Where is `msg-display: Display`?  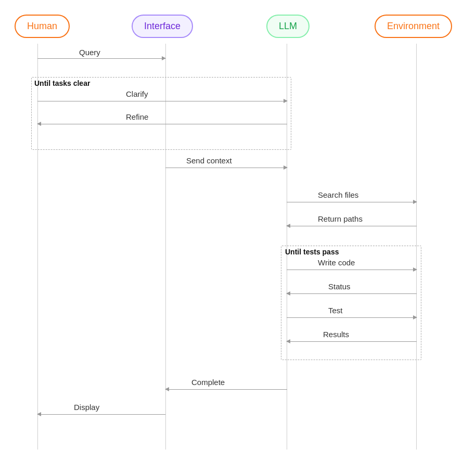
msg-display: Display is located at coordinates (101, 414).